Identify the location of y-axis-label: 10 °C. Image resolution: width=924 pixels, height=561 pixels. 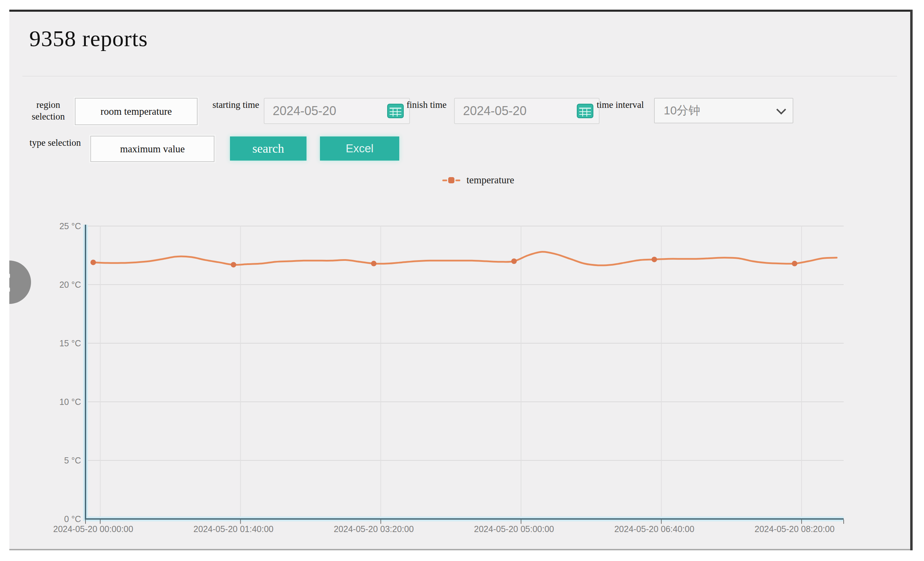
(70, 402).